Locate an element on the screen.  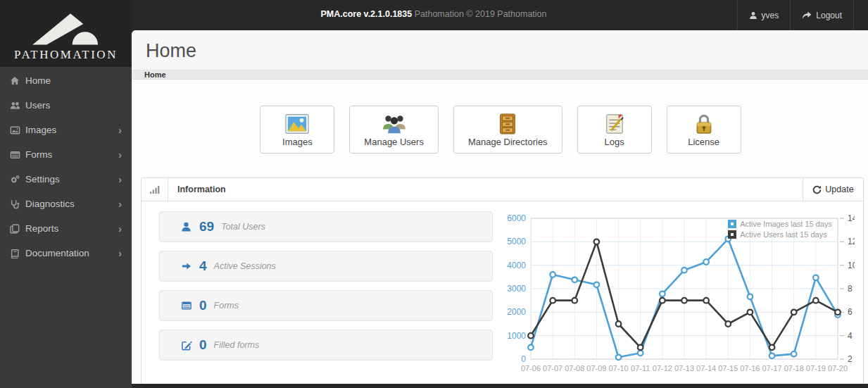
svg-text: 07-12 is located at coordinates (662, 368).